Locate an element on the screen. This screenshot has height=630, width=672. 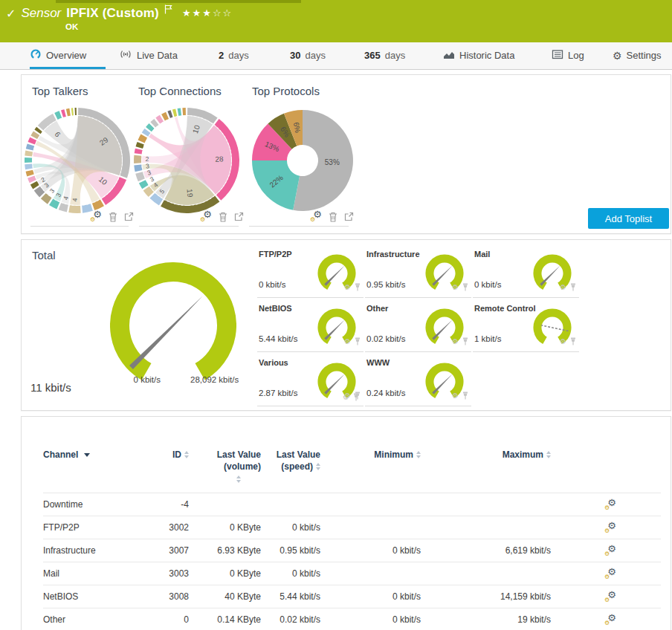
cell-id: 3002 is located at coordinates (172, 527).